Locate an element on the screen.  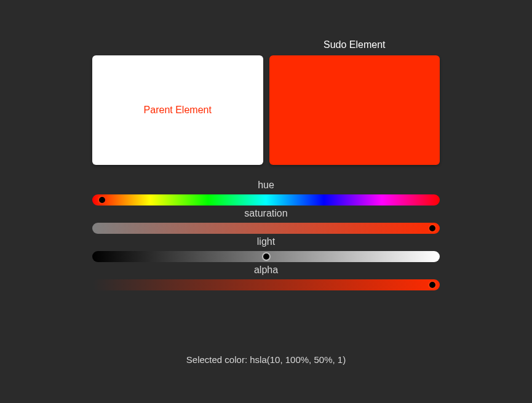
light-thumb is located at coordinates (266, 257).